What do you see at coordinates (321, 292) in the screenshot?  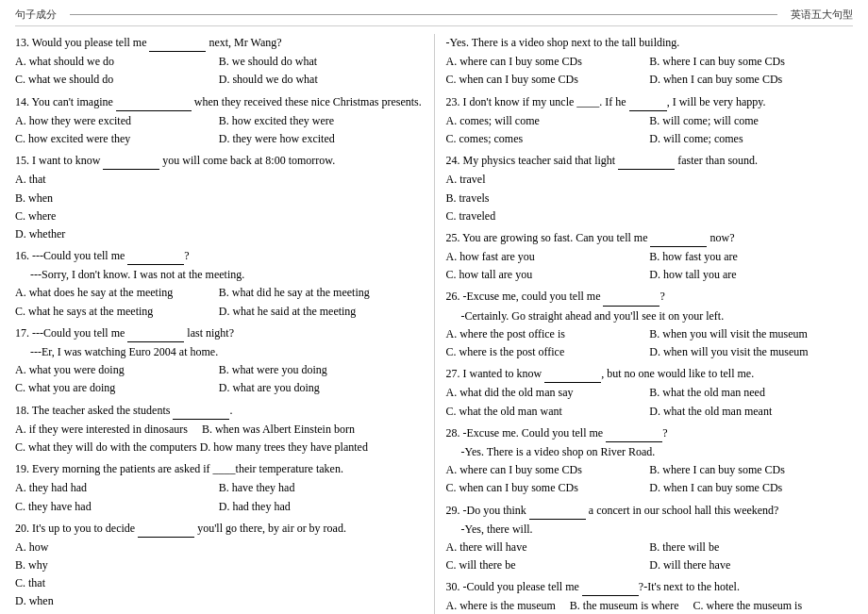 I see `option: B. what did he say at the meeting` at bounding box center [321, 292].